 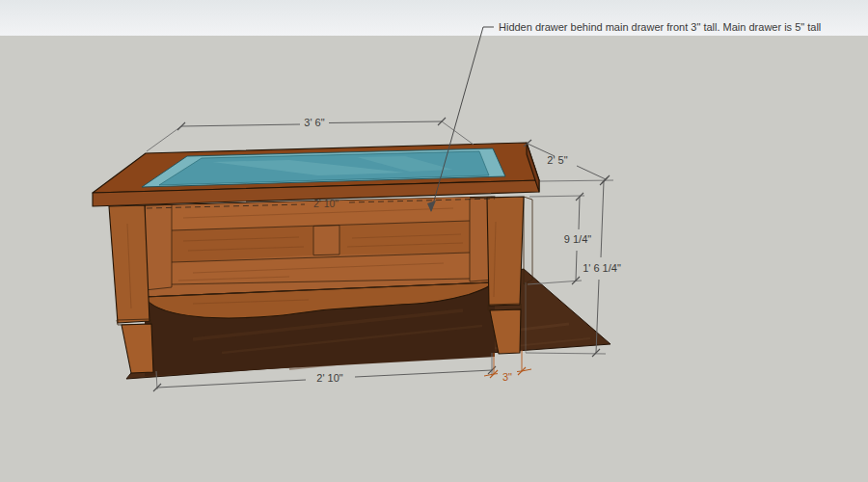 I want to click on dimension-label: 9 1/4", so click(x=578, y=239).